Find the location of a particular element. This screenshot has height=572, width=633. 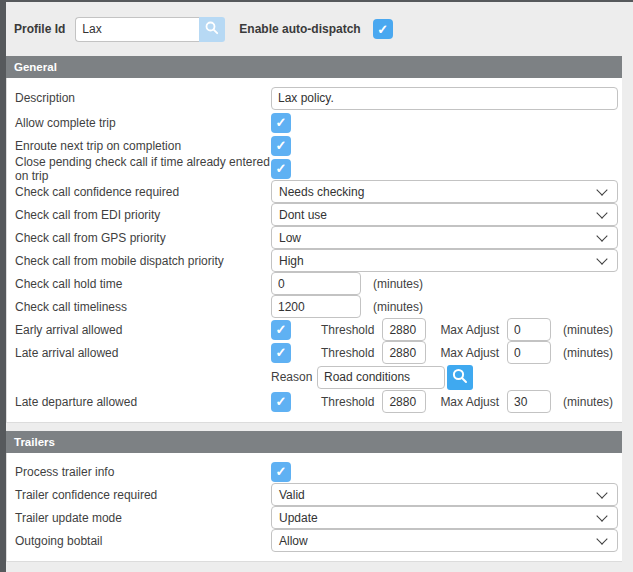

trailer-confidence-row: Trailer confidence required Valid is located at coordinates (314, 494).